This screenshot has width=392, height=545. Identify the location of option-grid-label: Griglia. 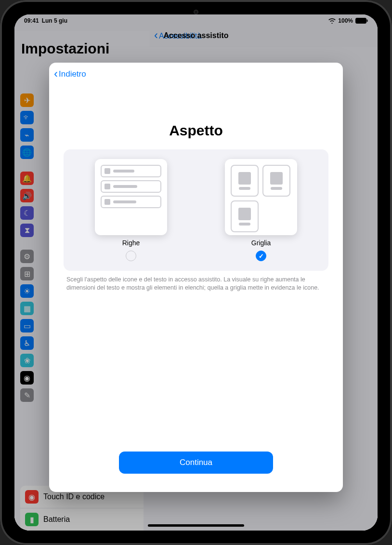
(261, 243).